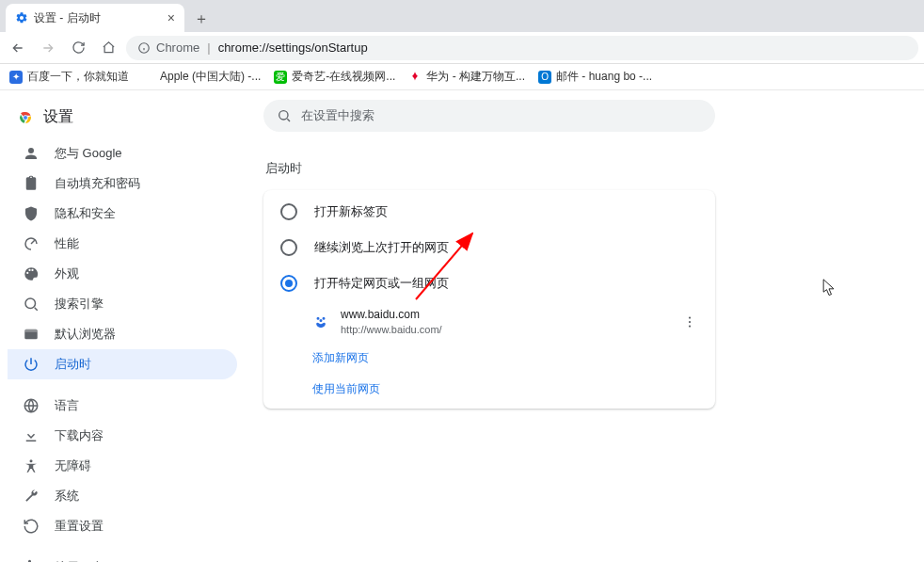  What do you see at coordinates (505, 322) in the screenshot?
I see `startup-page-text: www.baidu.com http://www.baidu.com/` at bounding box center [505, 322].